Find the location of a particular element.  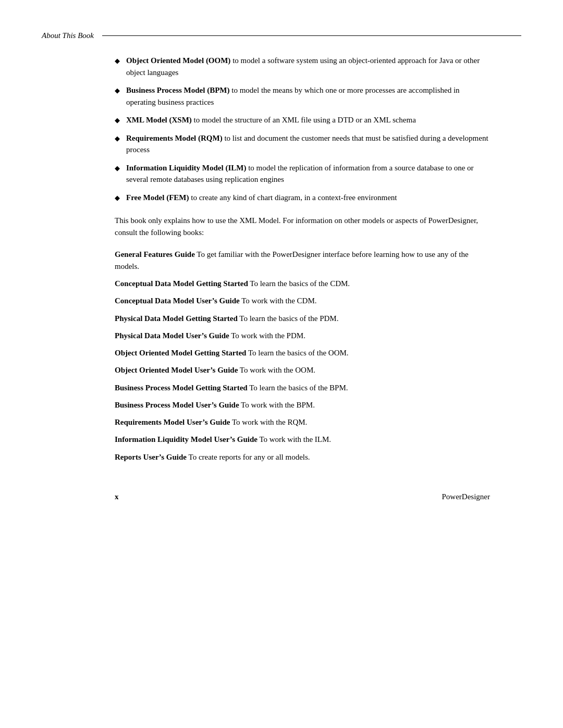

ref-desc: To work with the OOM. is located at coordinates (276, 370).